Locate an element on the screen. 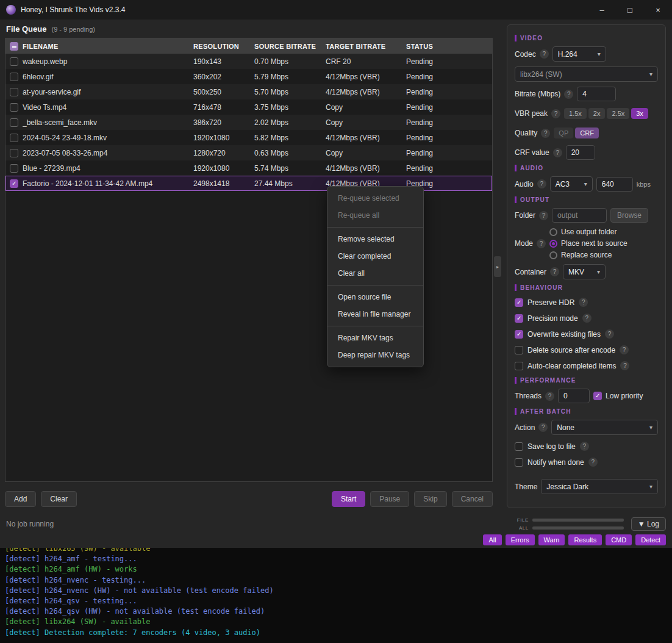  menu-item: Repair MKV tags is located at coordinates (376, 338).